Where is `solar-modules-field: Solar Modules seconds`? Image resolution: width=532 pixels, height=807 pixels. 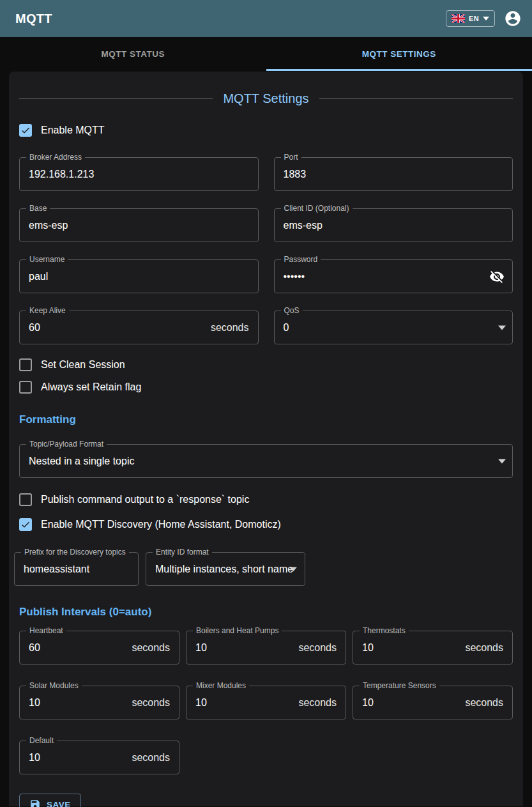
solar-modules-field: Solar Modules seconds is located at coordinates (100, 703).